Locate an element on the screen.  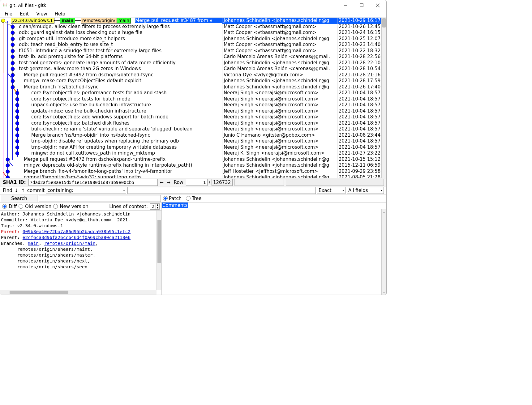
tree-radio is located at coordinates (188, 198).